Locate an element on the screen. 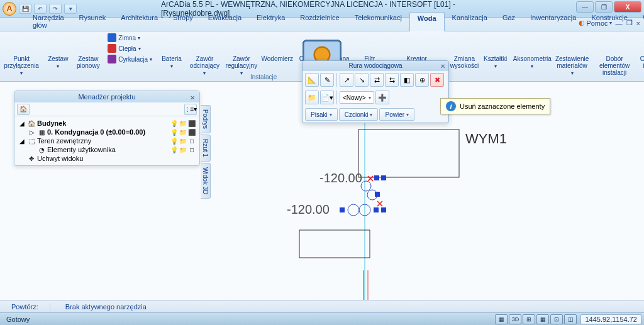 The height and width of the screenshot is (325, 644). pm-close-icon: ✕ is located at coordinates (192, 97).